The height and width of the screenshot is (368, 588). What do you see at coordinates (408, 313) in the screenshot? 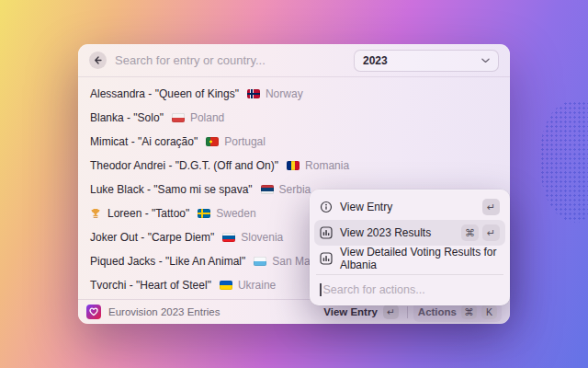
I see `footer-separator` at bounding box center [408, 313].